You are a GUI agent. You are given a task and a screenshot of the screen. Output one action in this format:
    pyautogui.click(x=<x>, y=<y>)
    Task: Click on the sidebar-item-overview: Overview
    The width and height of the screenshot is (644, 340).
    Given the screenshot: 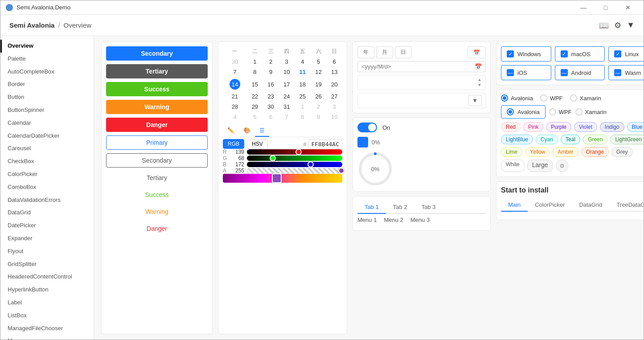 What is the action you would take?
    pyautogui.click(x=47, y=46)
    